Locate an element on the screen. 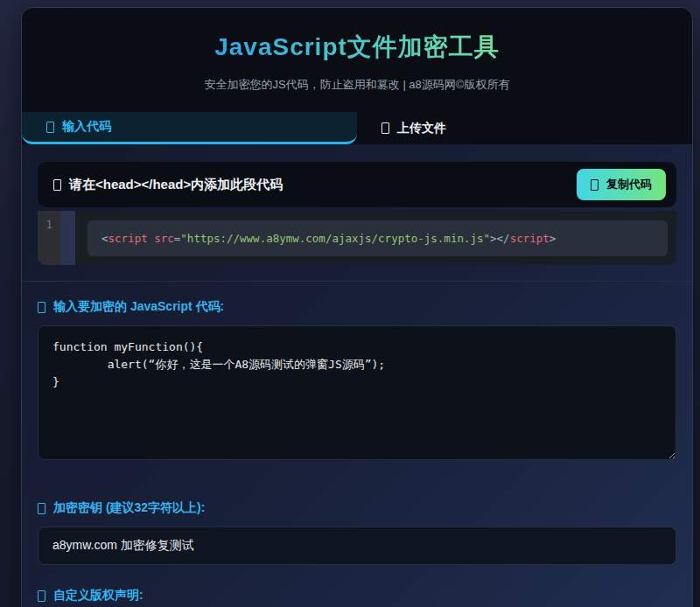 This screenshot has width=700, height=607. code-snippet-block: 1 <script src="https://www.a8ymw.com/aja… is located at coordinates (357, 238).